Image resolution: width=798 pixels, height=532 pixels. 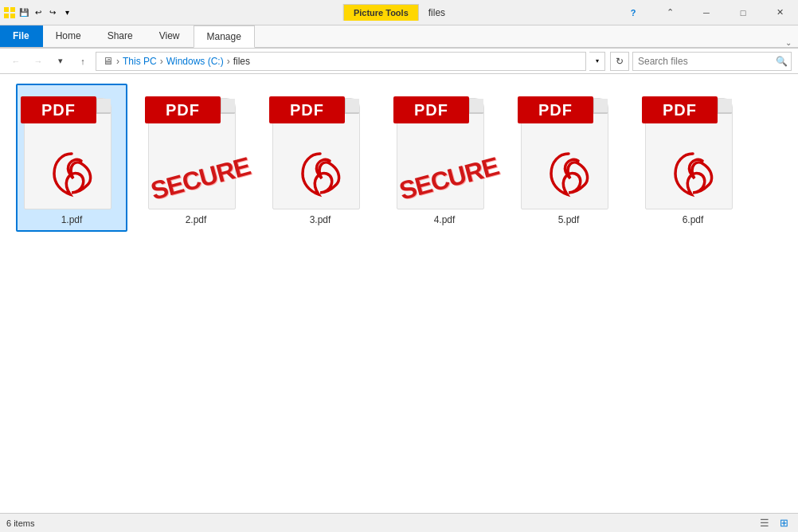 I want to click on tab-view: View, so click(x=170, y=36).